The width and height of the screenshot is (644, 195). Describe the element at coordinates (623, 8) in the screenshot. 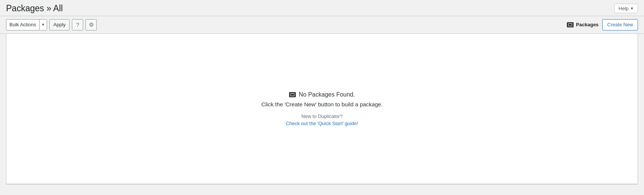

I see `help-label: Help` at that location.